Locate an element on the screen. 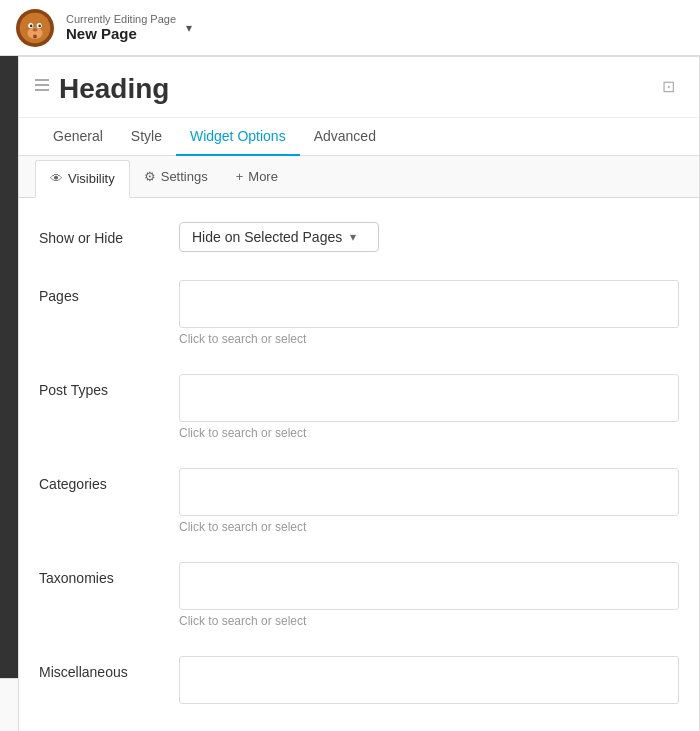  show-hide-value: Hide on Selected Pages is located at coordinates (267, 237).